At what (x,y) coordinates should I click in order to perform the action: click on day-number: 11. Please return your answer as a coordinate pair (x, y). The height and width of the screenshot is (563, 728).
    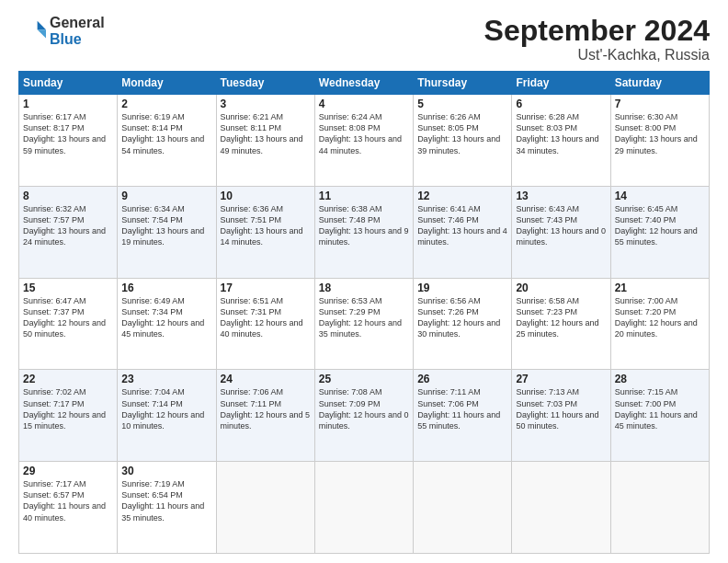
    Looking at the image, I should click on (364, 196).